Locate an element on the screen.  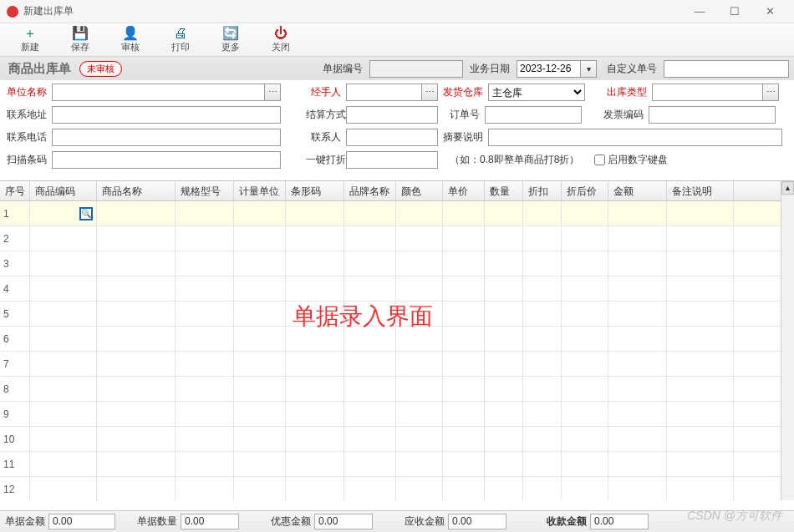
column-header: 序号 is located at coordinates (15, 190).